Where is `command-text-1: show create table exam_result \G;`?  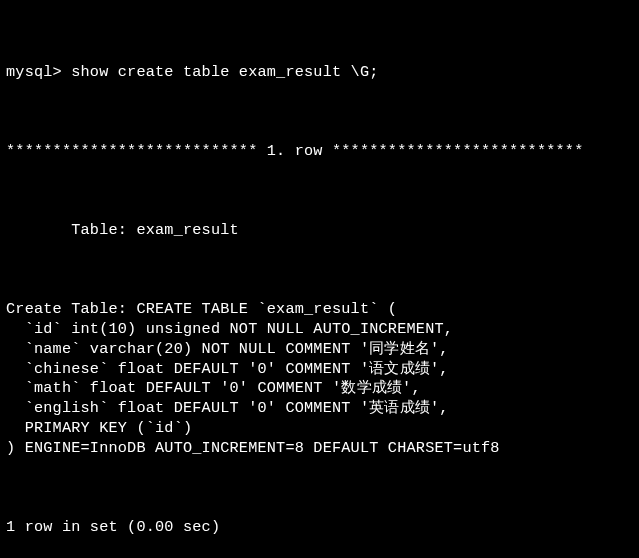 command-text-1: show create table exam_result \G; is located at coordinates (224, 72).